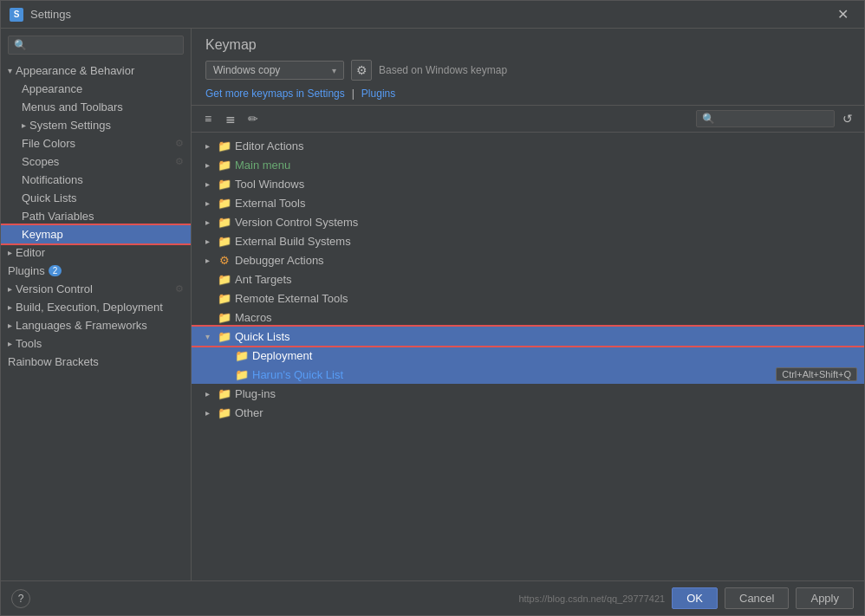 The width and height of the screenshot is (865, 616). I want to click on tree-item-editor-actions: ▸ 📁 Editor Actions, so click(528, 146).